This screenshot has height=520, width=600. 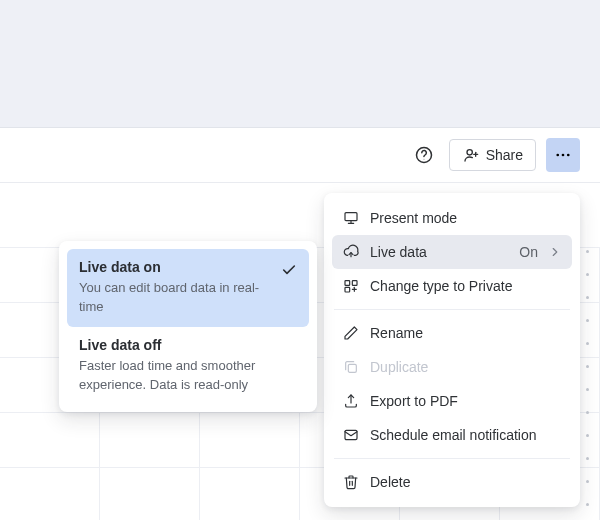 What do you see at coordinates (452, 367) in the screenshot?
I see `menu-item-duplicate: Duplicate` at bounding box center [452, 367].